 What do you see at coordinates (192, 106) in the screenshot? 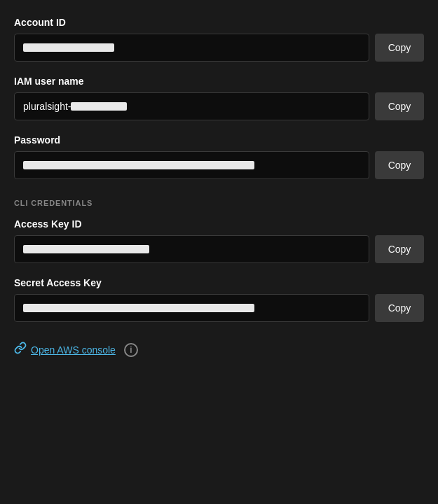
I see `iam-user-name-input: pluralsight-` at bounding box center [192, 106].